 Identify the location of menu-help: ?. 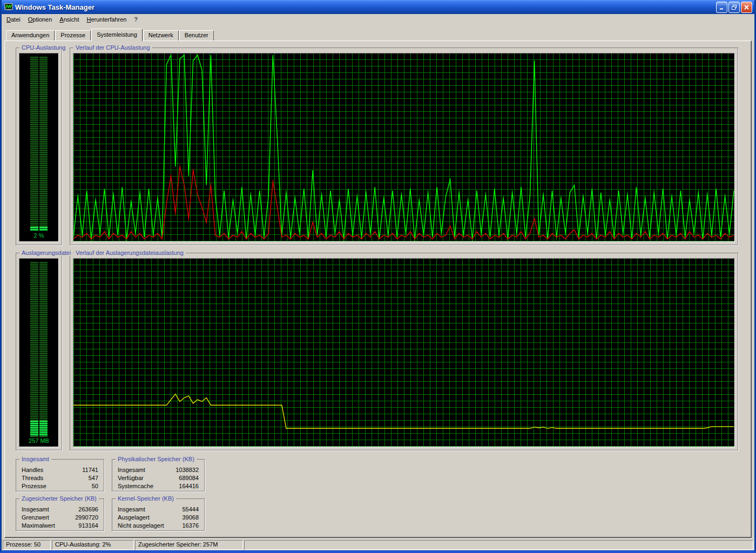
(136, 19).